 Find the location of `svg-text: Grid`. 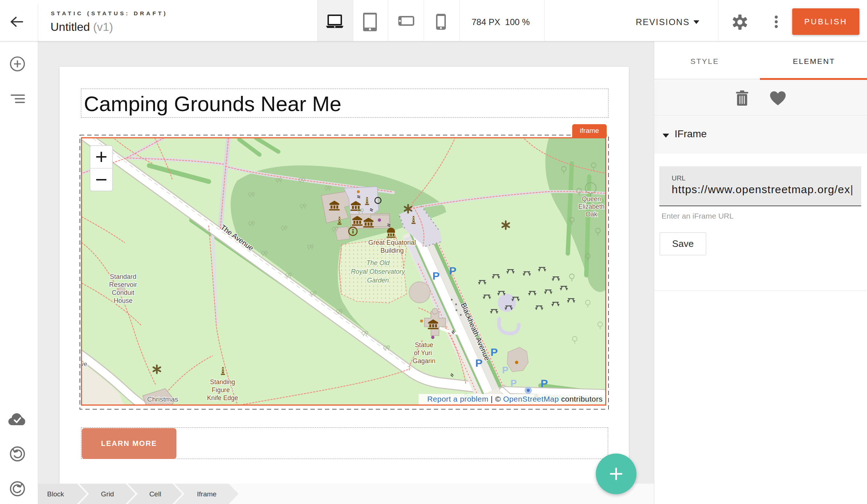

svg-text: Grid is located at coordinates (107, 494).